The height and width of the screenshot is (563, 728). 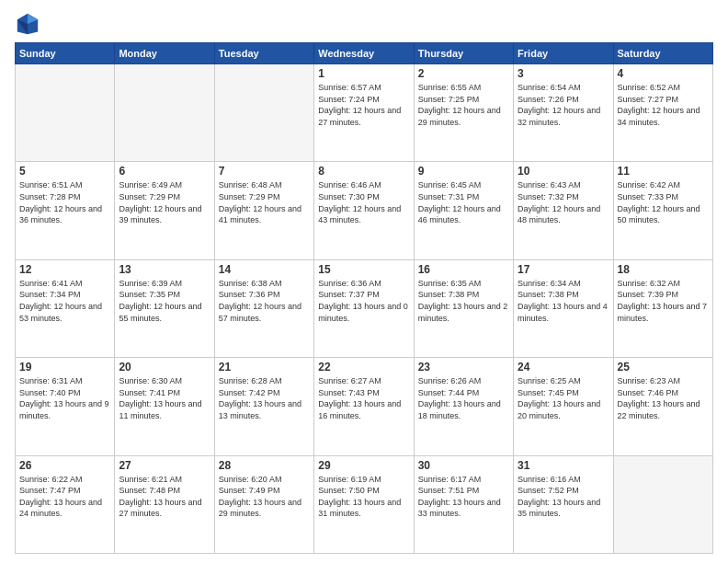 I want to click on calendar-cell-w4-d7: 25Sunrise: 6:23 AMSunset: 7:46 PMDayligh…, so click(x=663, y=407).